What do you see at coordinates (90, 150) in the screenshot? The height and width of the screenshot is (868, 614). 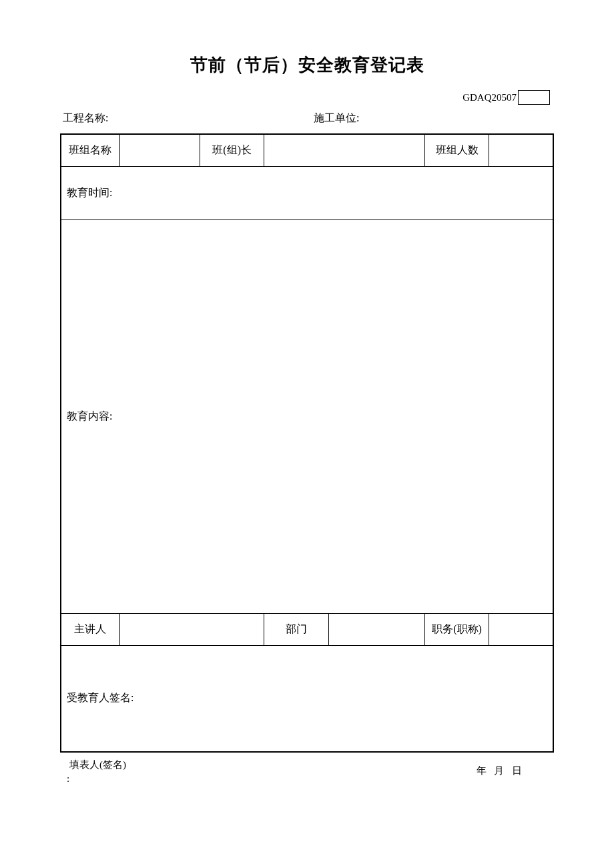 I see `team-name-label: 班组名称` at bounding box center [90, 150].